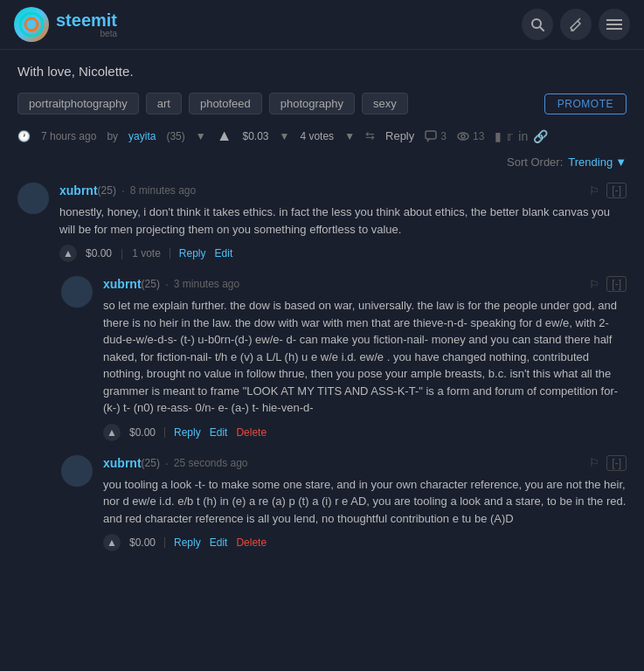 Image resolution: width=644 pixels, height=671 pixels. What do you see at coordinates (150, 284) in the screenshot?
I see `comment-rep-2: (25)` at bounding box center [150, 284].